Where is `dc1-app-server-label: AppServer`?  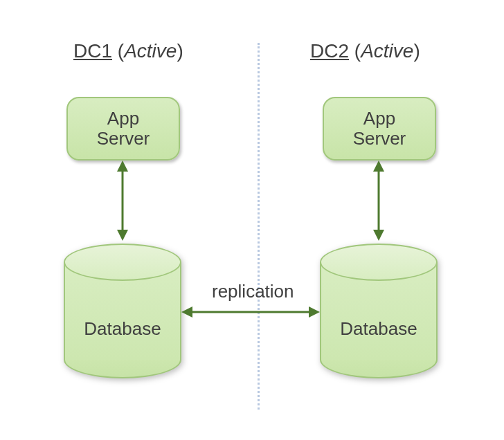
dc1-app-server-label: AppServer is located at coordinates (123, 129).